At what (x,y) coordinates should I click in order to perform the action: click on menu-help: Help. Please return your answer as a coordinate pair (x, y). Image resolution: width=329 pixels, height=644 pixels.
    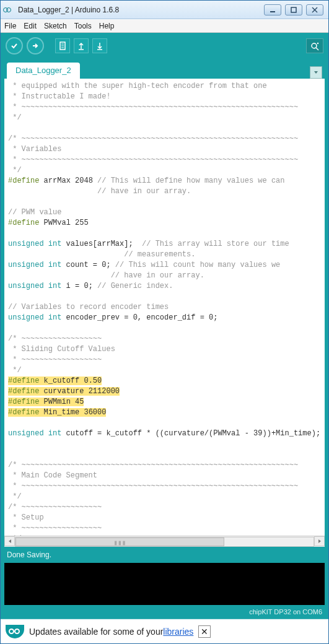
    Looking at the image, I should click on (107, 26).